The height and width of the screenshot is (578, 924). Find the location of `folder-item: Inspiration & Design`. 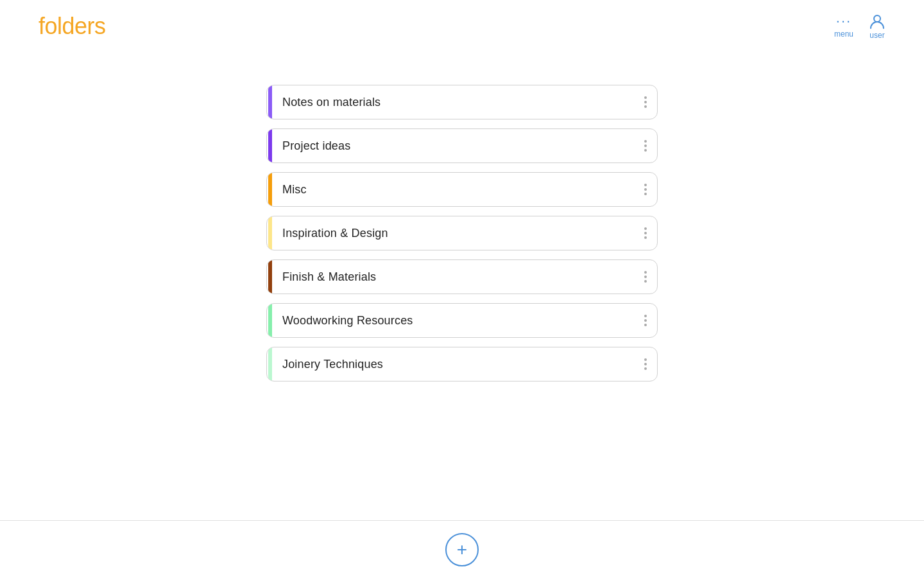

folder-item: Inspiration & Design is located at coordinates (462, 233).